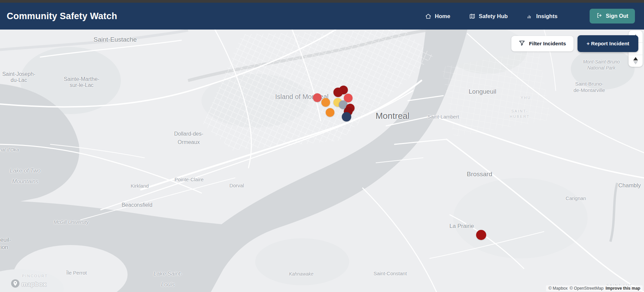 The image size is (644, 292). Describe the element at coordinates (77, 273) in the screenshot. I see `map-label: Île Perrot` at that location.